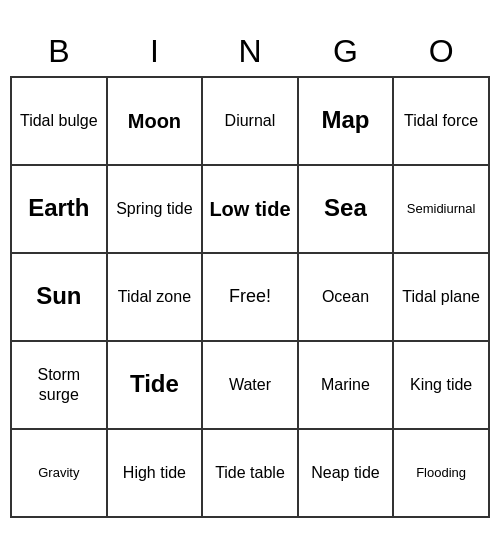 The height and width of the screenshot is (544, 500). I want to click on bingo-cell: Low tide, so click(250, 209).